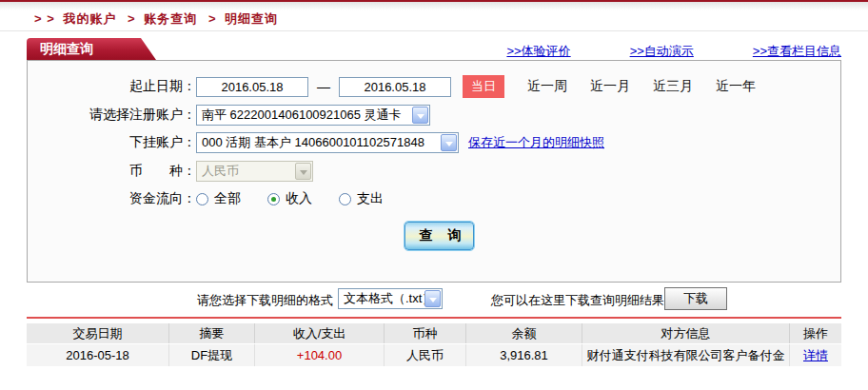 This screenshot has width=868, height=390. What do you see at coordinates (523, 333) in the screenshot?
I see `col-header-balance: 余额` at bounding box center [523, 333].